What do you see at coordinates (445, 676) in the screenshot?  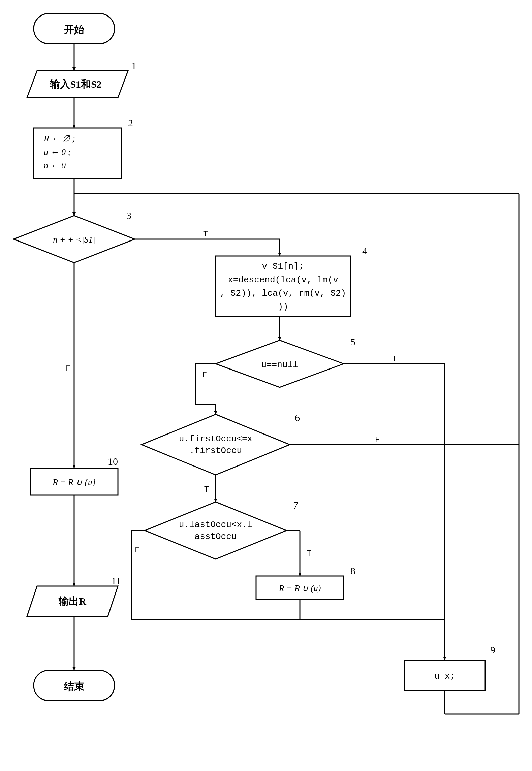 I see `assign9-label: u=x;` at bounding box center [445, 676].